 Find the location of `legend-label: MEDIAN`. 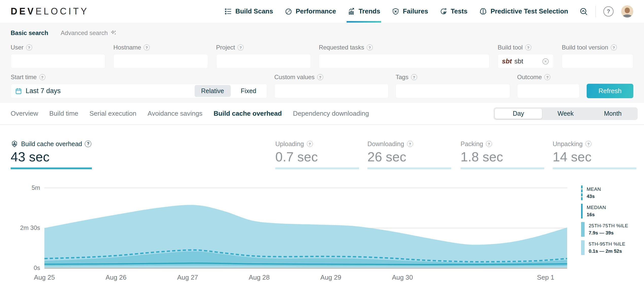

legend-label: MEDIAN is located at coordinates (596, 208).